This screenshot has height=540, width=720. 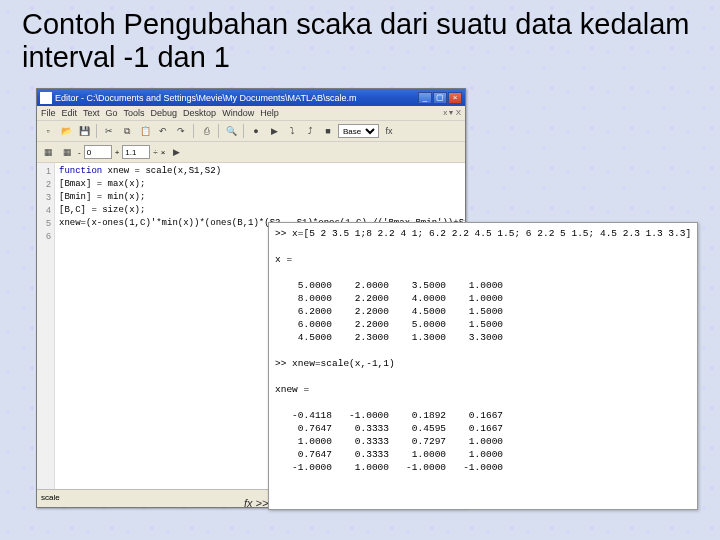 I want to click on run-icon: ▶, so click(x=274, y=131).